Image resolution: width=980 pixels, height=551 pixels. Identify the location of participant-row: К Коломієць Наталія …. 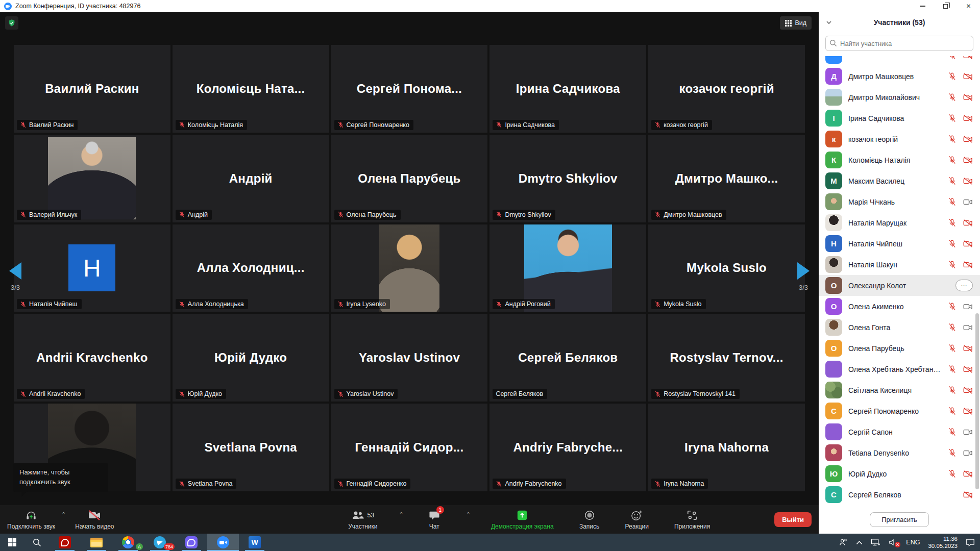
(899, 160).